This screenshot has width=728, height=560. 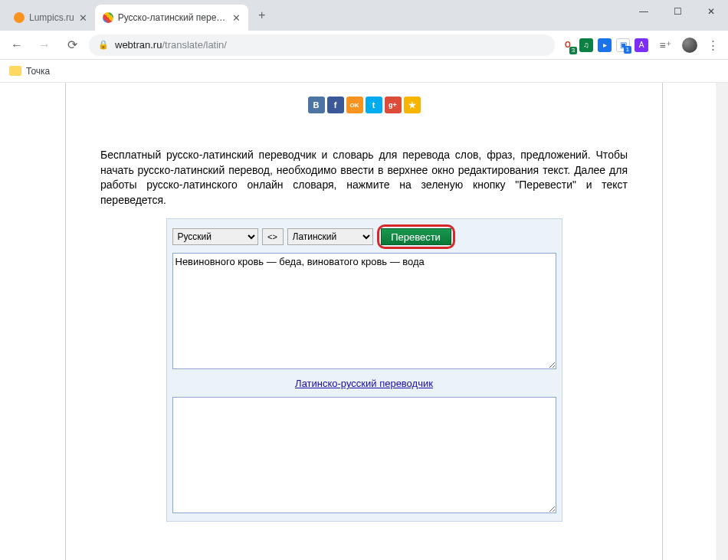 What do you see at coordinates (374, 105) in the screenshot?
I see `twitter-icon: t` at bounding box center [374, 105].